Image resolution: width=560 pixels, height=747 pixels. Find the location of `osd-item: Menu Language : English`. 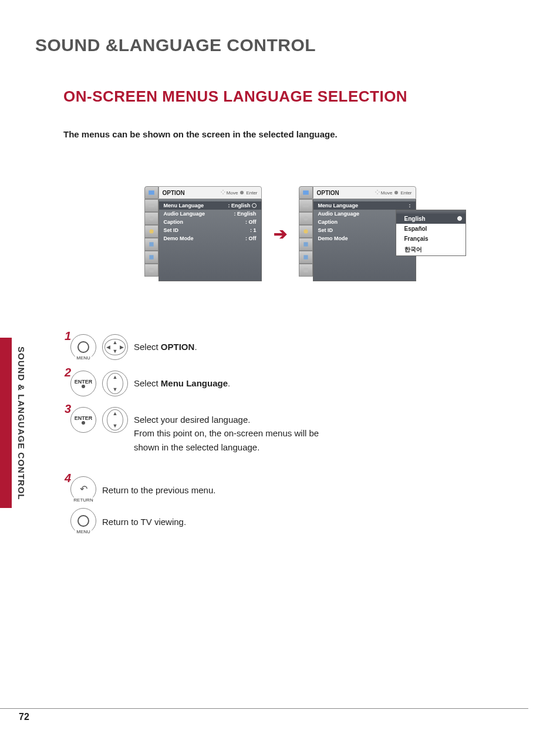

osd-item: Menu Language : English is located at coordinates (210, 206).